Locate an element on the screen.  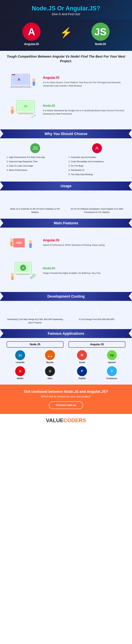
lightning-icon: ⚡ is located at coordinates (66, 32).